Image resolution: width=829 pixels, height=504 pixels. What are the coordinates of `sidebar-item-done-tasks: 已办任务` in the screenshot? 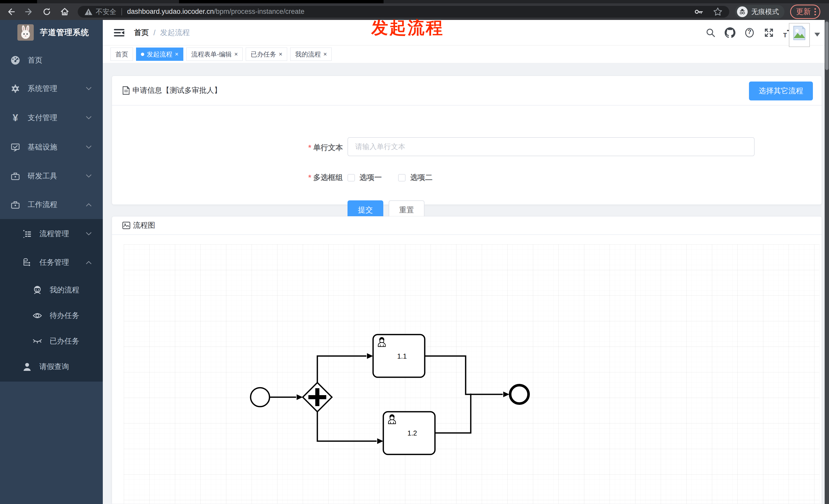 It's located at (51, 341).